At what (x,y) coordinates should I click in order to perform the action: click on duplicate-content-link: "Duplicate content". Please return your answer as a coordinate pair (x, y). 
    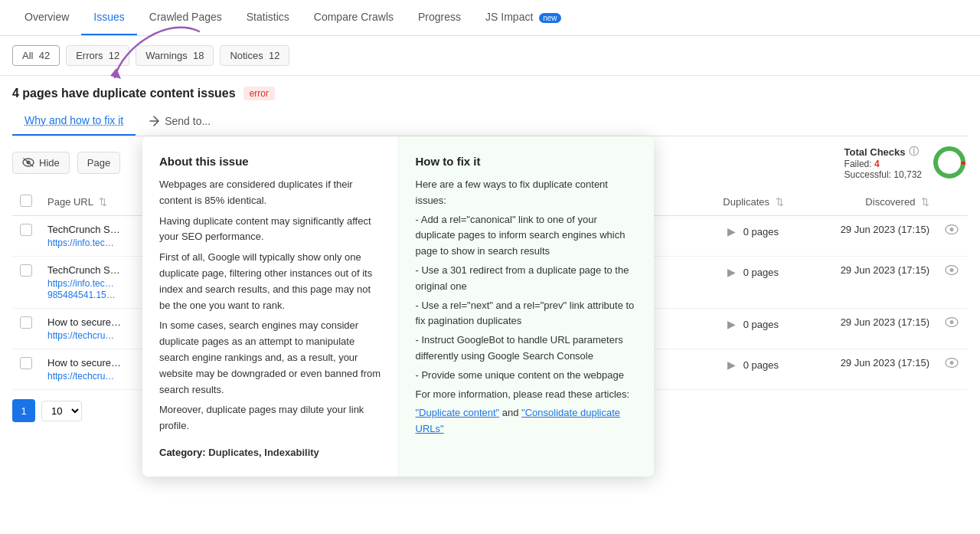
    Looking at the image, I should click on (458, 412).